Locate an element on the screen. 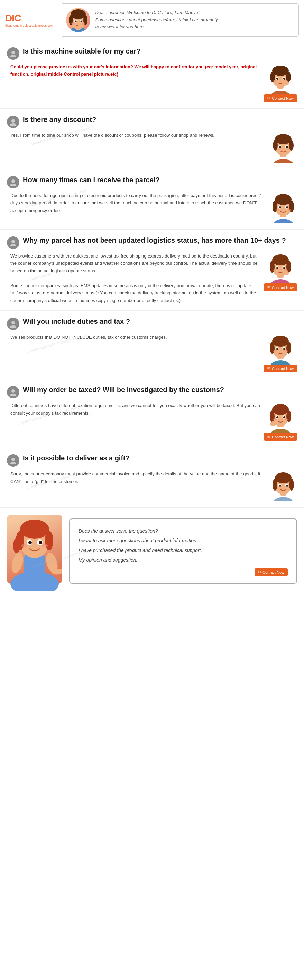  answer-row-q3: Due to the need for rigorous testing of … is located at coordinates (152, 207).